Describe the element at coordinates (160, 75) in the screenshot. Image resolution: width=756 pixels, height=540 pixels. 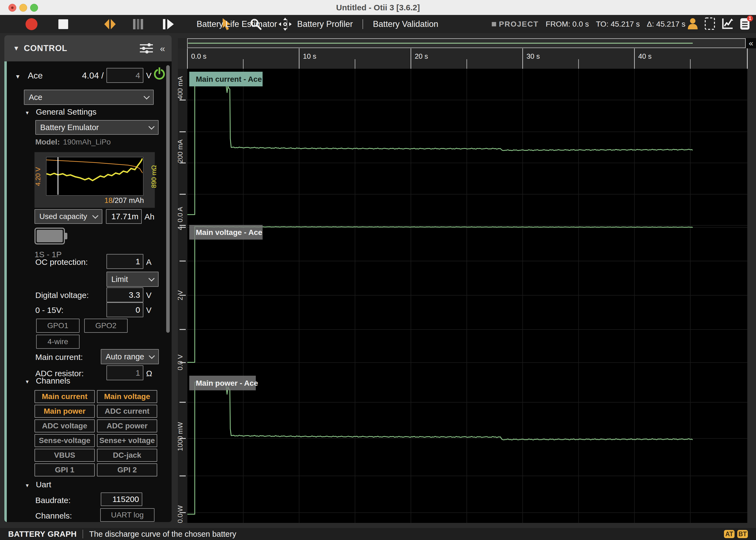
I see `power-toggle-button` at that location.